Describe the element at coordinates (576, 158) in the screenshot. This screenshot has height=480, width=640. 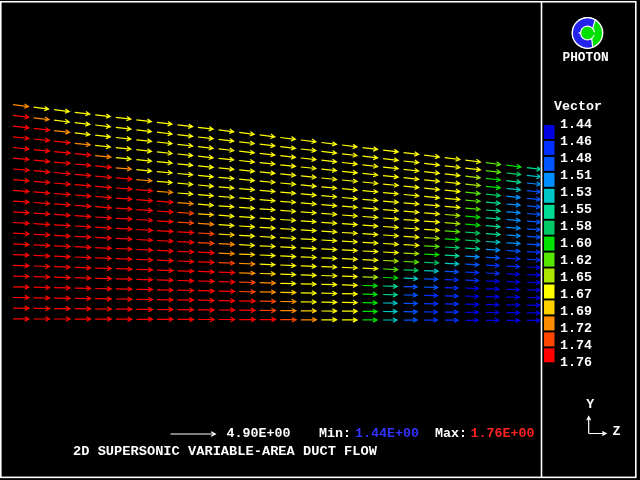
I see `svg-text: 1.48` at that location.